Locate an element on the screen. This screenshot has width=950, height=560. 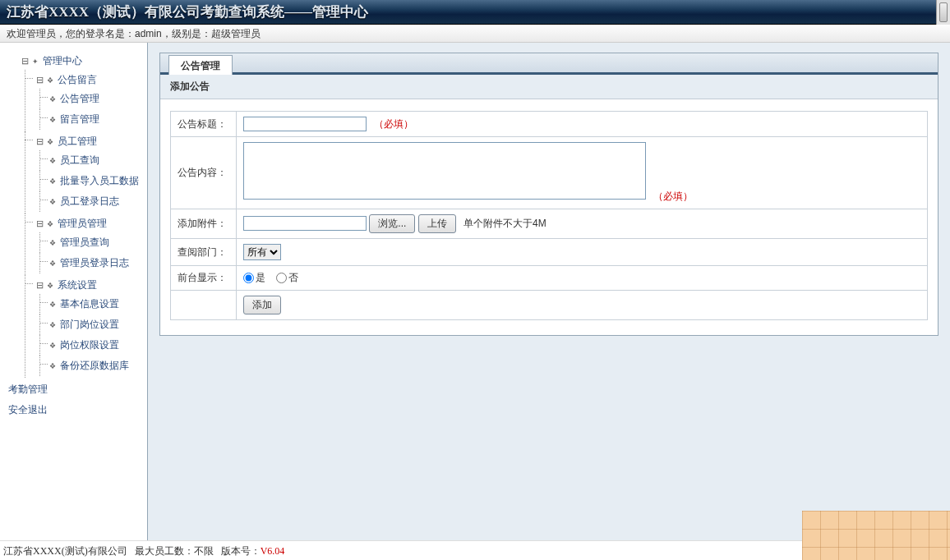
tree-emp-query: 员工查询 is located at coordinates (80, 160).